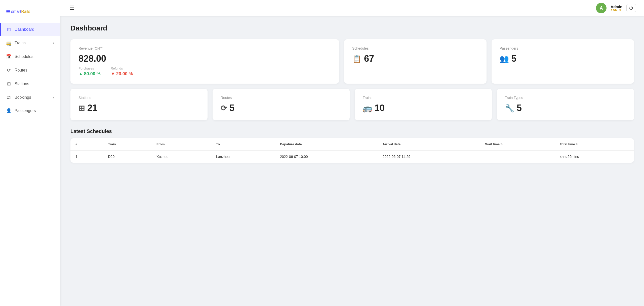  I want to click on sidebar-item-bookings: 🗂 Bookings ▾, so click(30, 97).